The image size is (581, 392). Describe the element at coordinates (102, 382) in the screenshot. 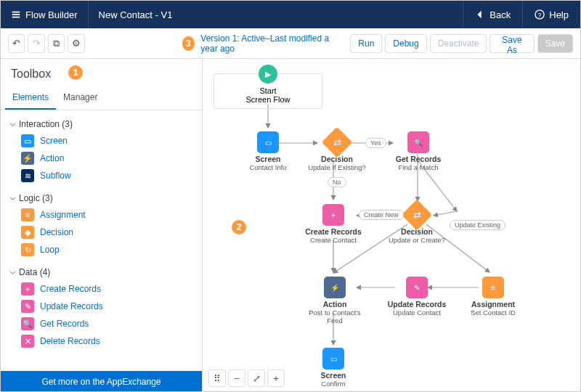

I see `appexchange-button: Get more on the AppExchange` at that location.